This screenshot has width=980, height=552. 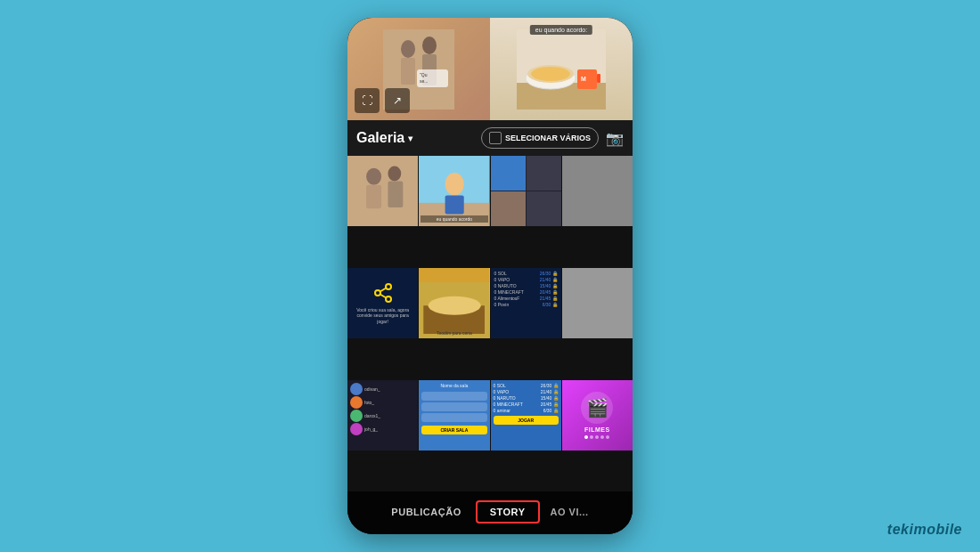 What do you see at coordinates (526, 410) in the screenshot?
I see `score-row-5: 0 aminar6/30 🔒` at bounding box center [526, 410].